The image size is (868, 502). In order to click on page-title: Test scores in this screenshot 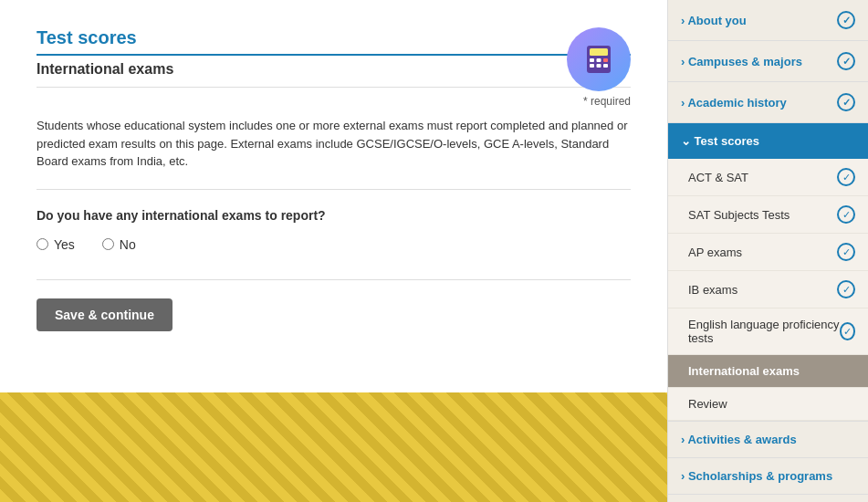, I will do `click(334, 42)`.